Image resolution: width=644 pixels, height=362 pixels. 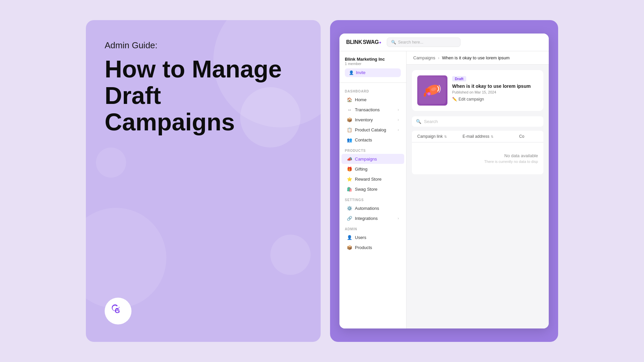 I want to click on sidebar-item-users: 👤 Users, so click(x=373, y=237).